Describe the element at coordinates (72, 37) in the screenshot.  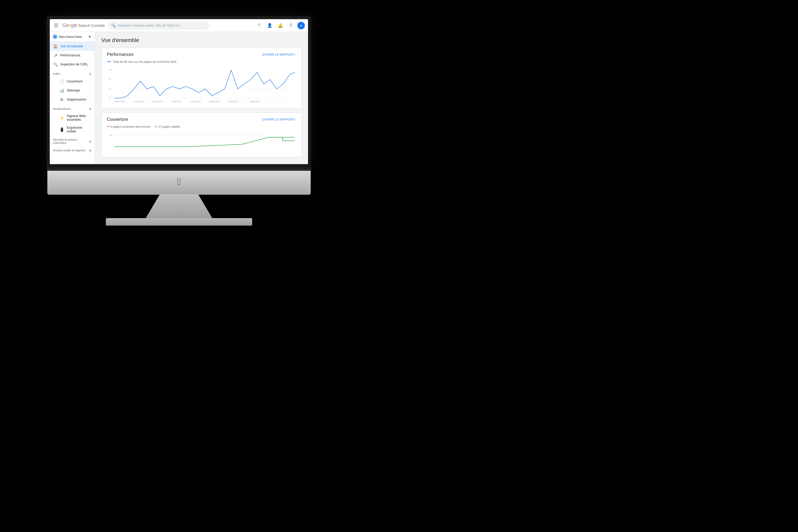
I see `property-selector: https://www.//wwe ▼` at that location.